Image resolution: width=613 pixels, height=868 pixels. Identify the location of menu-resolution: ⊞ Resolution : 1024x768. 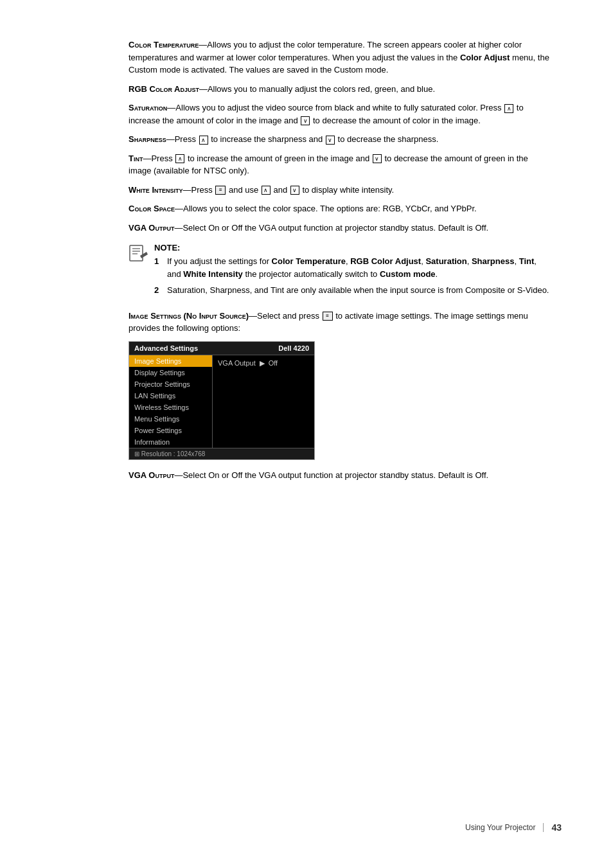
(170, 454).